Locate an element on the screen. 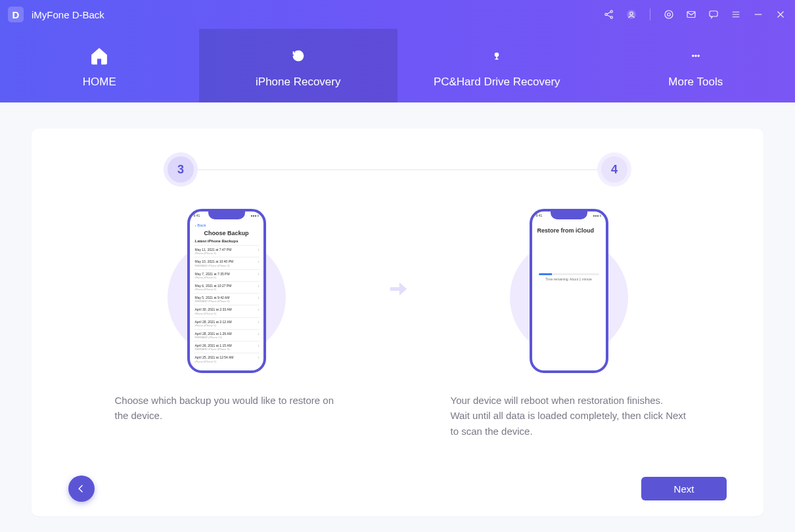 Image resolution: width=795 pixels, height=532 pixels. phone-illustration-3: 9:41●●● ≡ ‹ Back Choose Backup Latest iP… is located at coordinates (227, 291).